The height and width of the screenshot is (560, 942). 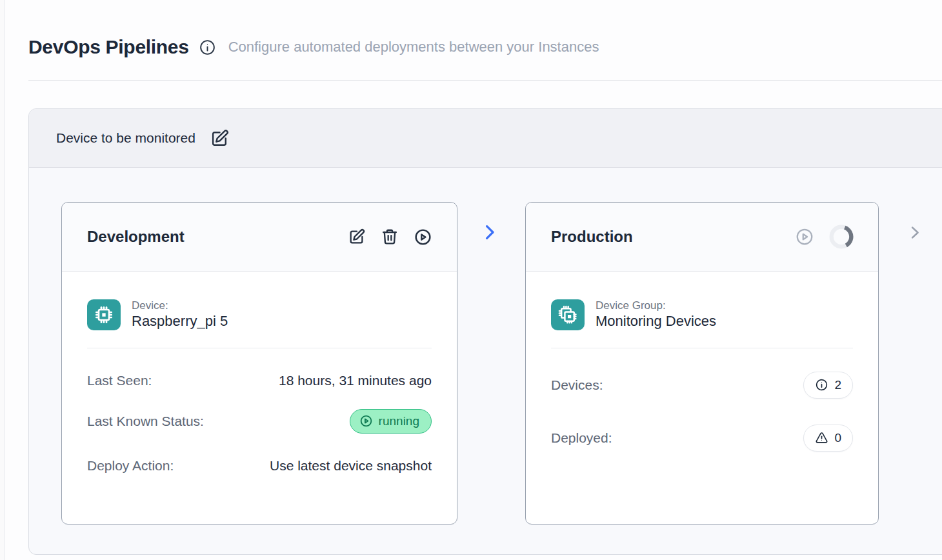 What do you see at coordinates (837, 438) in the screenshot?
I see `deployed-count: 0` at bounding box center [837, 438].